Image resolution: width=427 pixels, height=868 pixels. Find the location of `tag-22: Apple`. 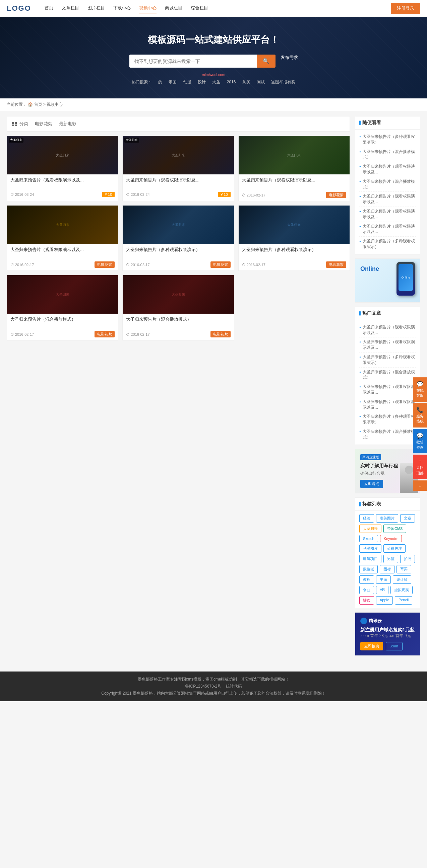

tag-22: Apple is located at coordinates (385, 600).